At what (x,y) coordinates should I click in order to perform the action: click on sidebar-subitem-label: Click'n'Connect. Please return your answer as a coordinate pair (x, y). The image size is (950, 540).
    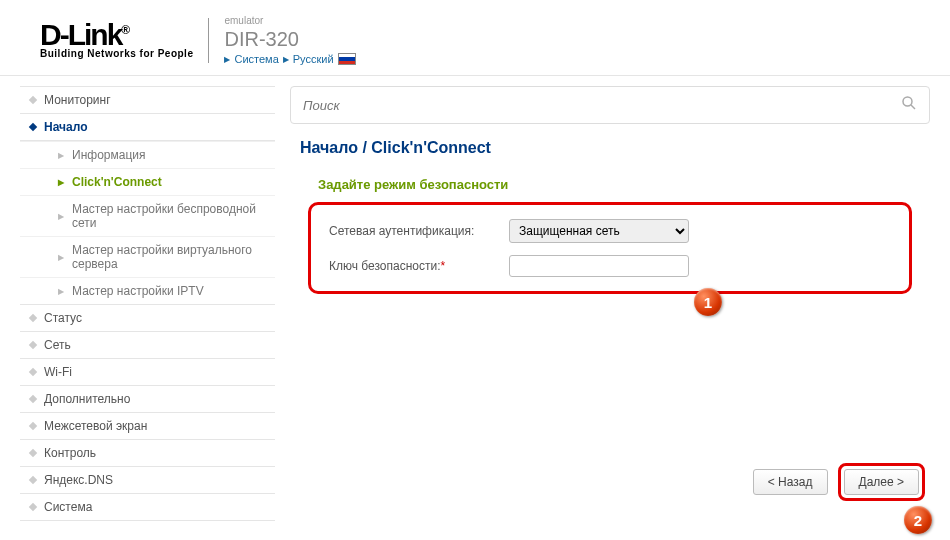
    Looking at the image, I should click on (117, 182).